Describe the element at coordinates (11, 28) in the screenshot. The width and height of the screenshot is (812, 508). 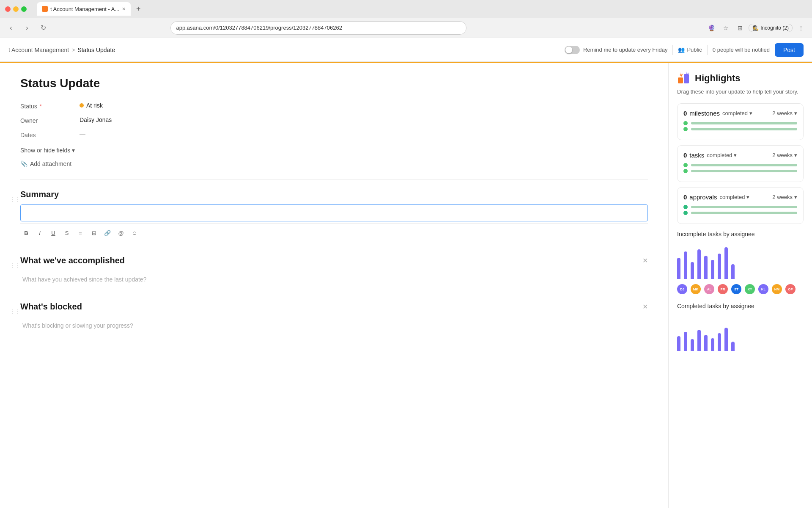
I see `back-button: ‹` at that location.